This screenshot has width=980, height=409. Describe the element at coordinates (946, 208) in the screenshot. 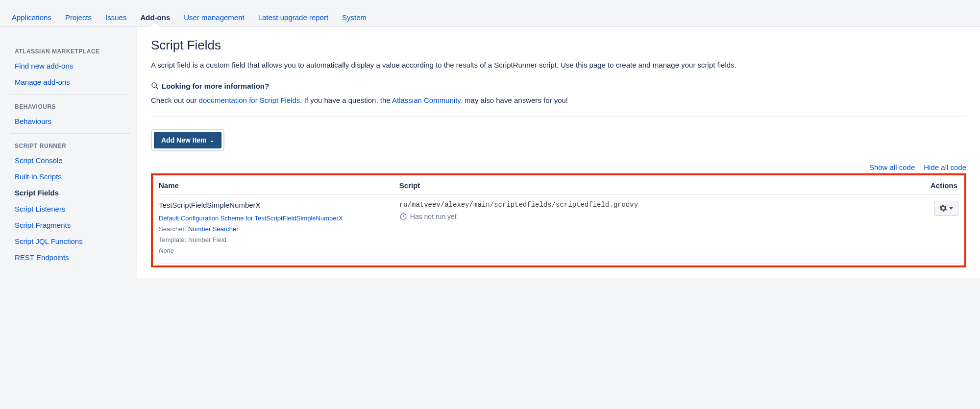

I see `row-actions-menu-button` at that location.